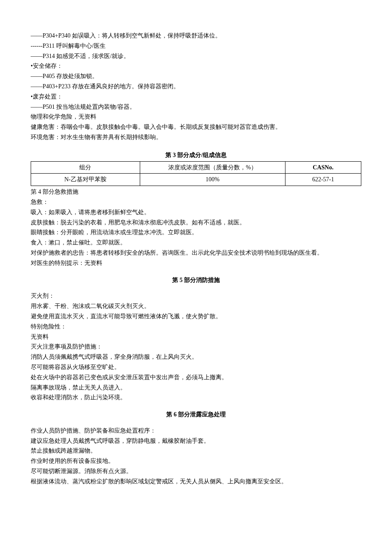 This screenshot has width=392, height=555. What do you see at coordinates (196, 36) in the screenshot?
I see `precaution-p304-p340: ——P304+P340 如误吸入：将人转移到空气新鲜处，保持呼吸舒适体位。` at bounding box center [196, 36].